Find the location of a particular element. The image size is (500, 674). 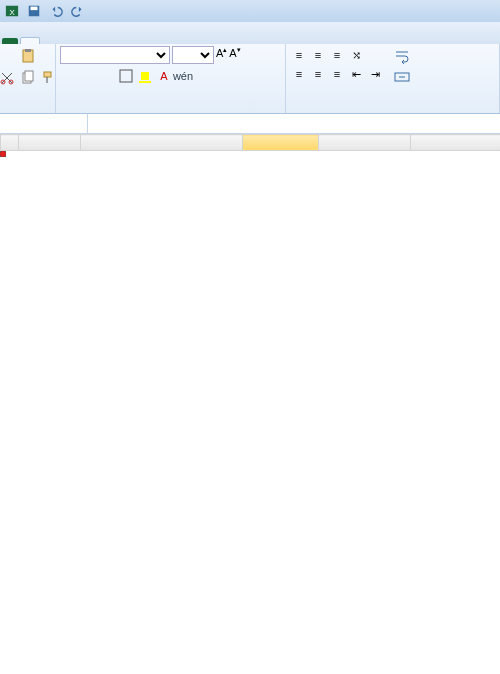

indent-inc-icon: ⇥ is located at coordinates (375, 74).